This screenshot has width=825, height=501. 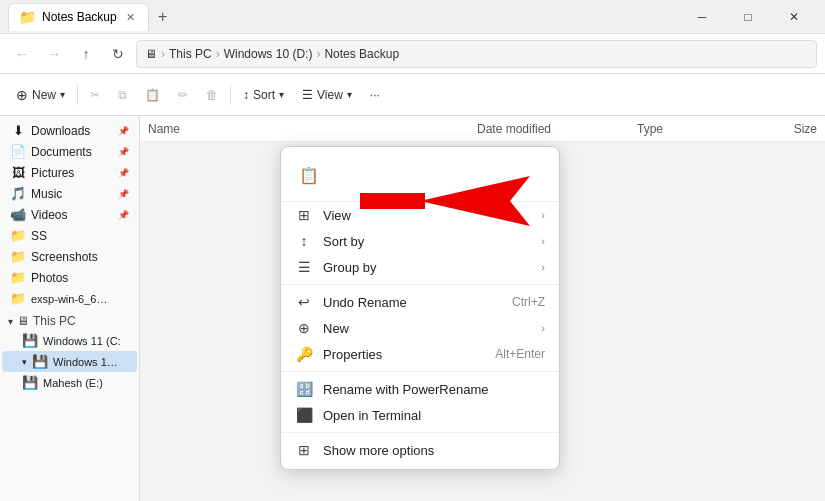 I want to click on view-label: View, so click(x=330, y=95).